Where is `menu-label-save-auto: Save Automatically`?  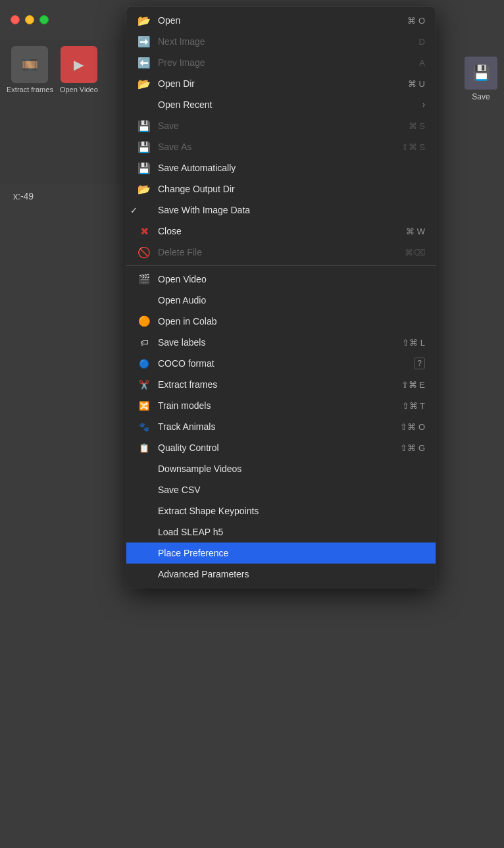
menu-label-save-auto: Save Automatically is located at coordinates (291, 168).